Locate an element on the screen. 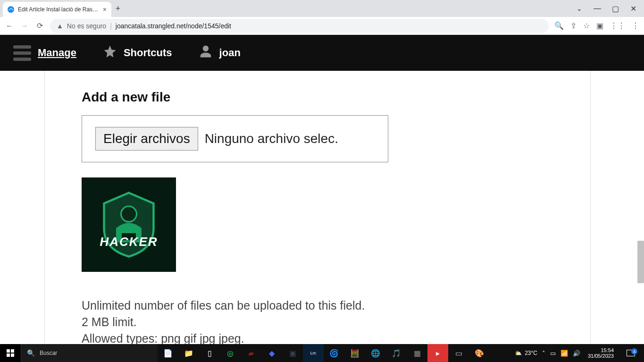  tray-wifi-icon: 📶 is located at coordinates (564, 353).